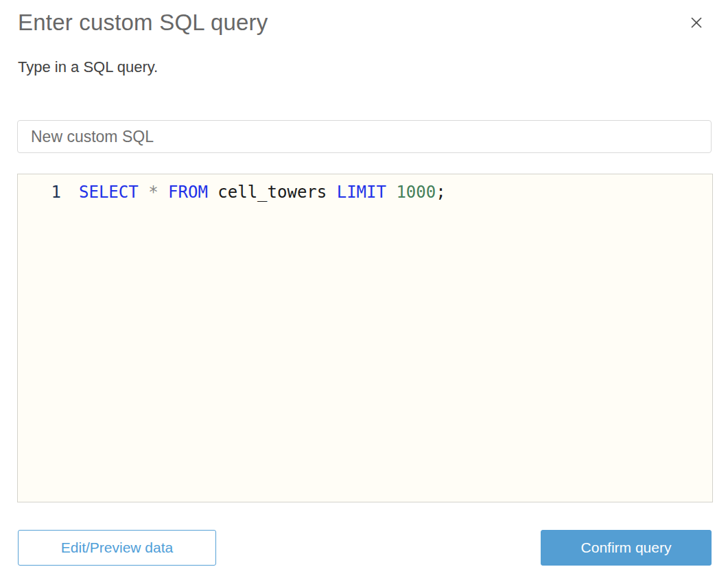 Image resolution: width=728 pixels, height=580 pixels. What do you see at coordinates (362, 192) in the screenshot?
I see `code-token-keyword: LIMIT` at bounding box center [362, 192].